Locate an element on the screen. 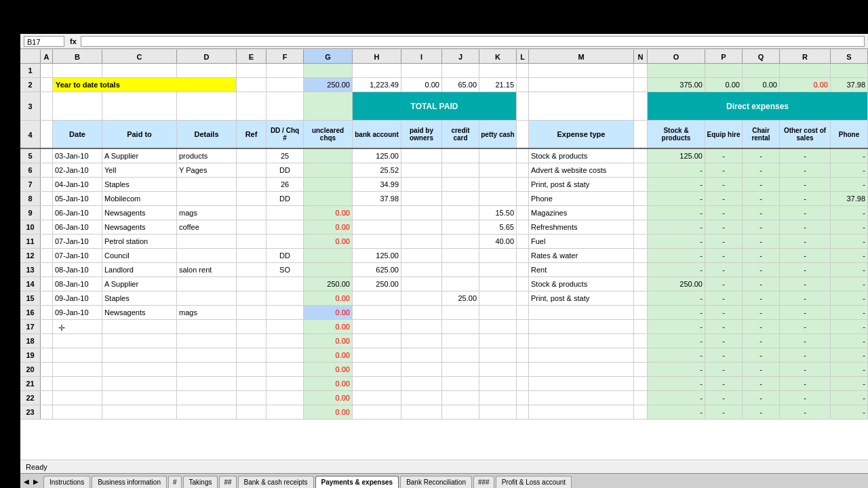  col-header-s: S is located at coordinates (849, 56).